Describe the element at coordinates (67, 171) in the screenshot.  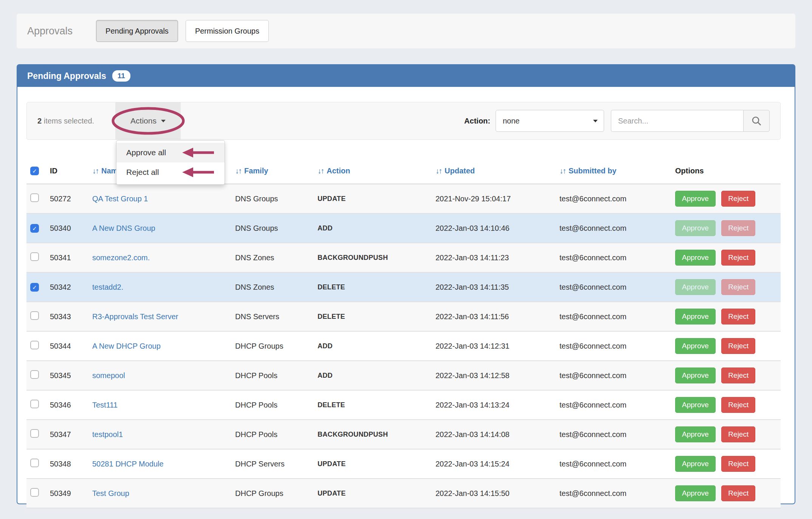
I see `column-header-id: ID` at that location.